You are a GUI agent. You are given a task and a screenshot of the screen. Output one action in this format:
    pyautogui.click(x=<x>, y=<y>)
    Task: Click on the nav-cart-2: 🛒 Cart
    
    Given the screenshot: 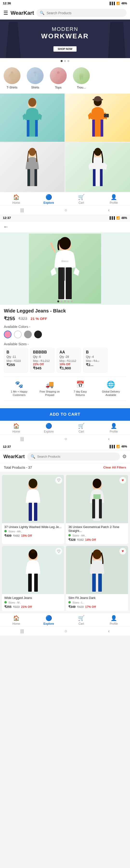 What is the action you would take?
    pyautogui.click(x=82, y=428)
    